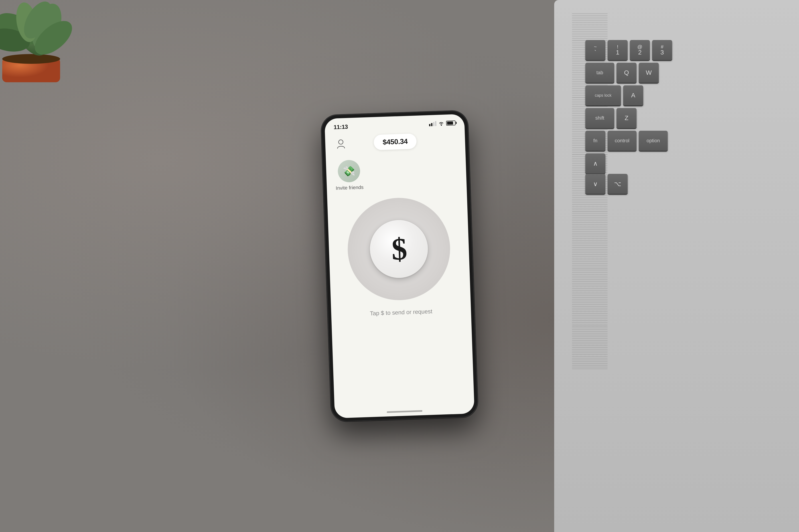  I want to click on phone-screen: 11:13, so click(400, 266).